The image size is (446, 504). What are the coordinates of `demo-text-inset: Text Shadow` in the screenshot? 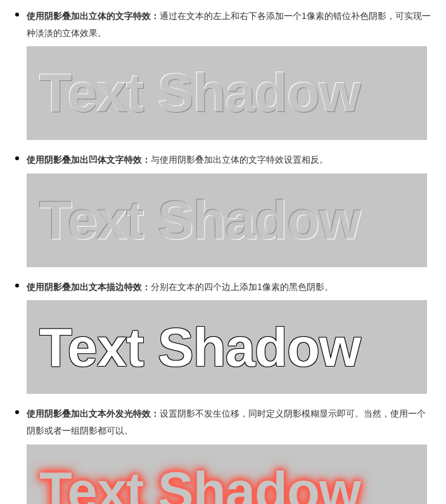 It's located at (200, 220).